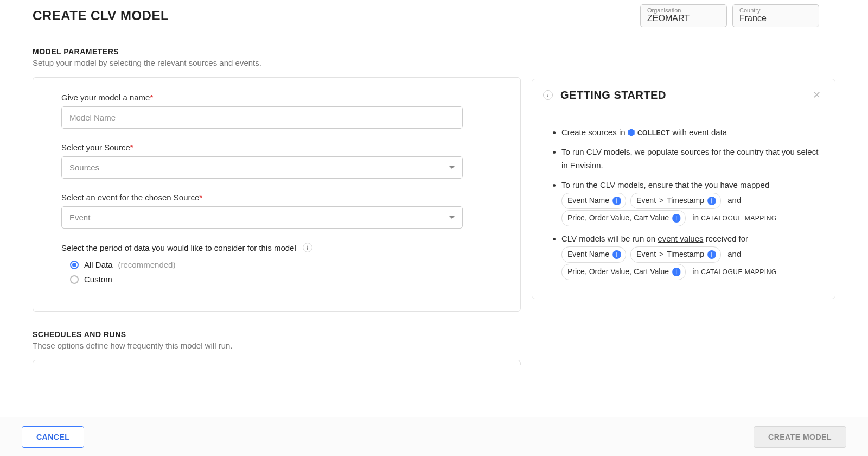 The height and width of the screenshot is (456, 868). Describe the element at coordinates (692, 132) in the screenshot. I see `gs-item-1: Create sources in COLLECT with event dat…` at that location.